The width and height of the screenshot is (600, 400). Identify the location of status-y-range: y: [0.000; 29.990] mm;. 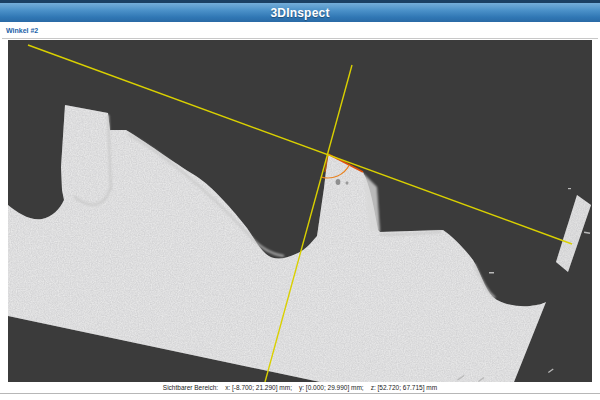
(332, 388).